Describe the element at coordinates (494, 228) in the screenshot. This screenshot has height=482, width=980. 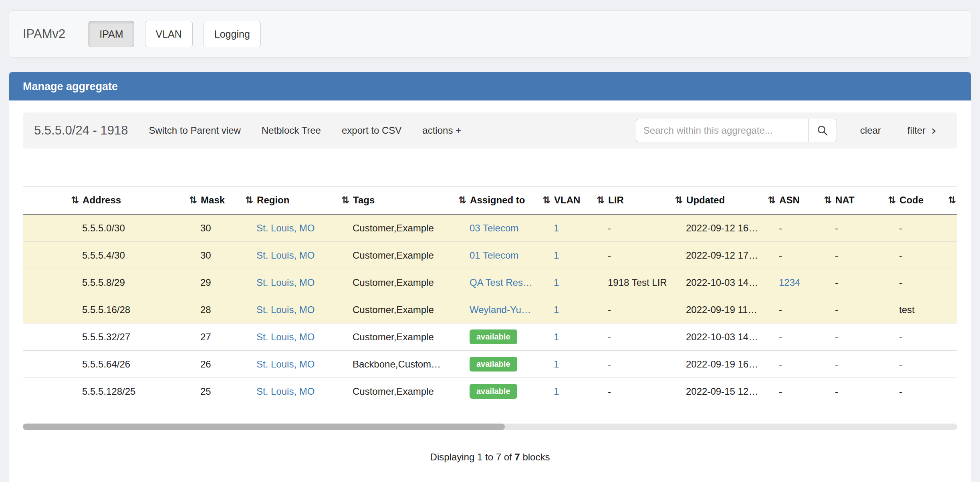
I see `assigned-link: 03 Telecom` at that location.